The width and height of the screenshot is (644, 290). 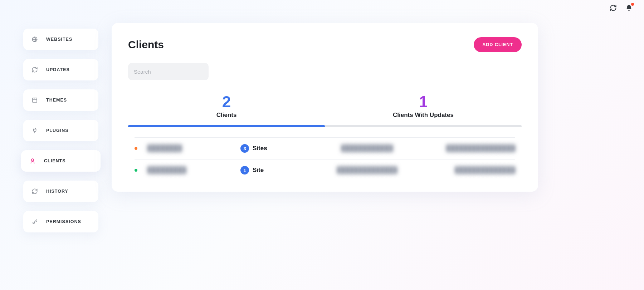 What do you see at coordinates (325, 170) in the screenshot?
I see `client-row: █████████ 1 Site ██████████████ ████████…` at bounding box center [325, 170].